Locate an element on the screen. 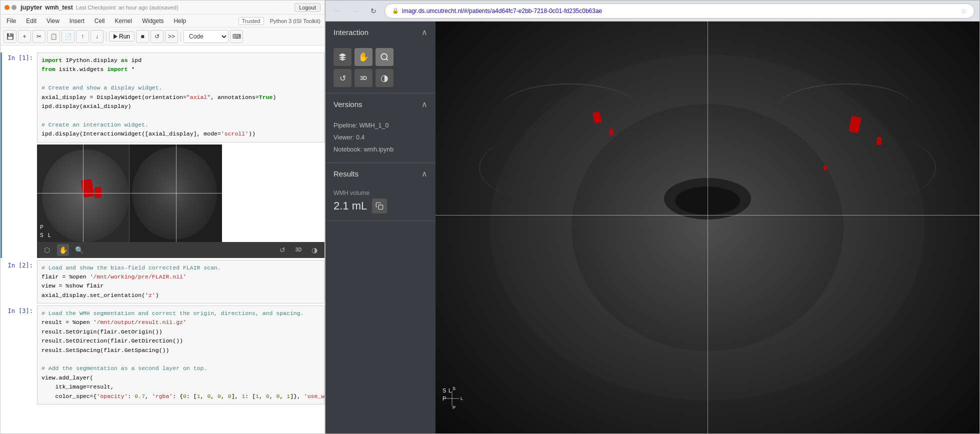 Image resolution: width=980 pixels, height=434 pixels. mri-left-half is located at coordinates (83, 193).